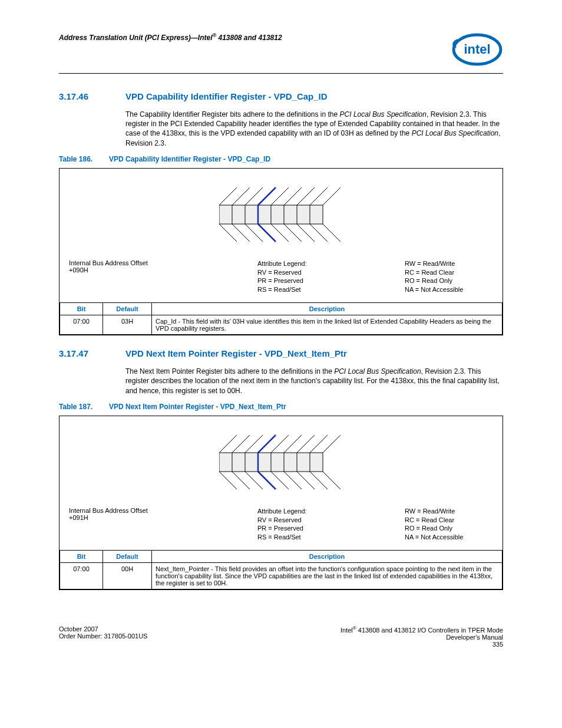 The width and height of the screenshot is (562, 728). Describe the element at coordinates (135, 38) in the screenshot. I see `running-header-text: Address Translation Unit (PCI Express)—I…` at that location.